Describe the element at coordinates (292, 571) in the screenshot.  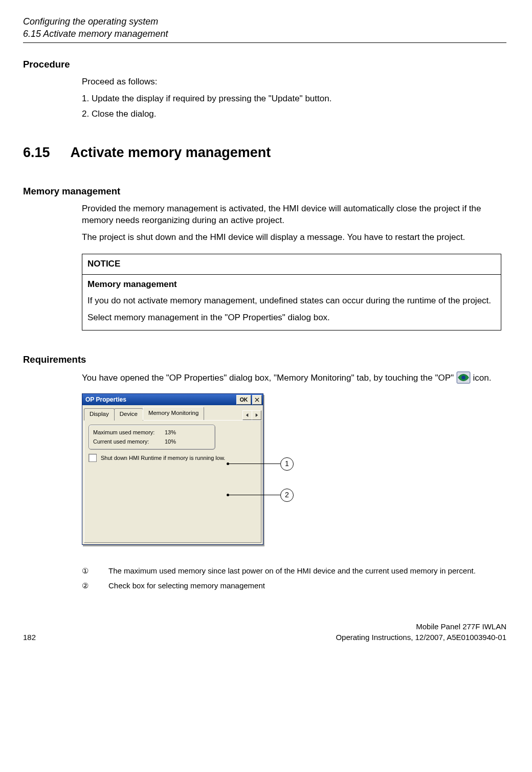
I see `legend-row-1: ① The maximum used memory since last pow…` at that location.